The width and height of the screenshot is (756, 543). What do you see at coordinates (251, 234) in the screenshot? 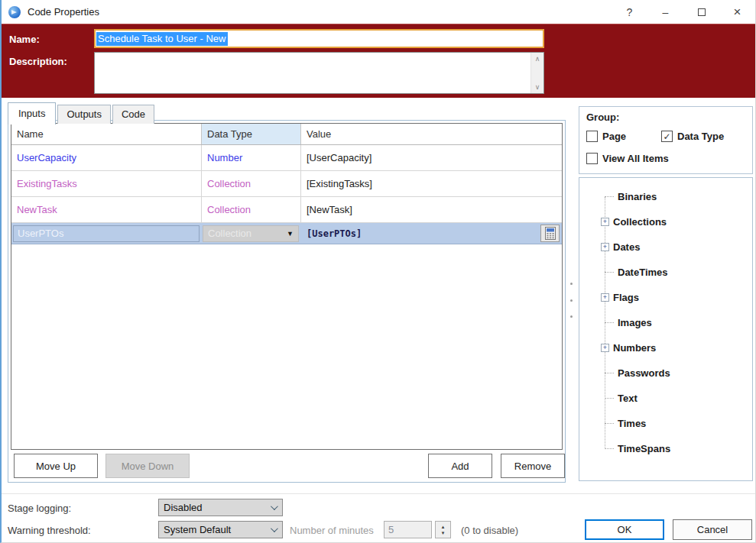
I see `row-data-type-dropdown: Collection▼` at bounding box center [251, 234].